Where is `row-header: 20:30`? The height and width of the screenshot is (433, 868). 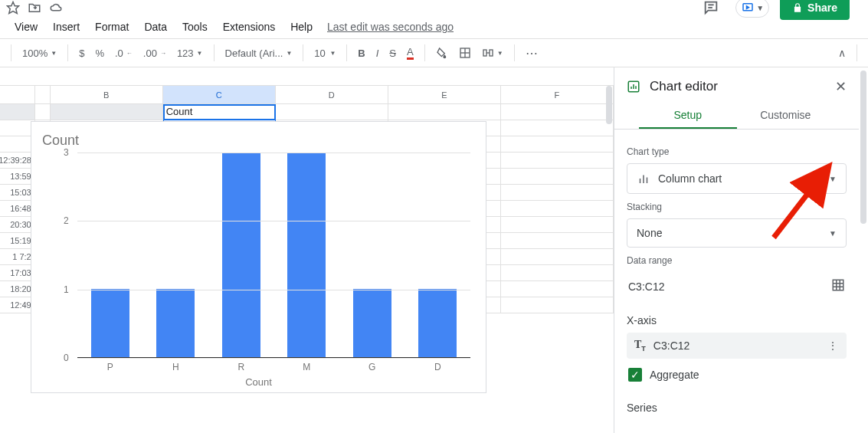
row-header: 20:30 is located at coordinates (18, 225).